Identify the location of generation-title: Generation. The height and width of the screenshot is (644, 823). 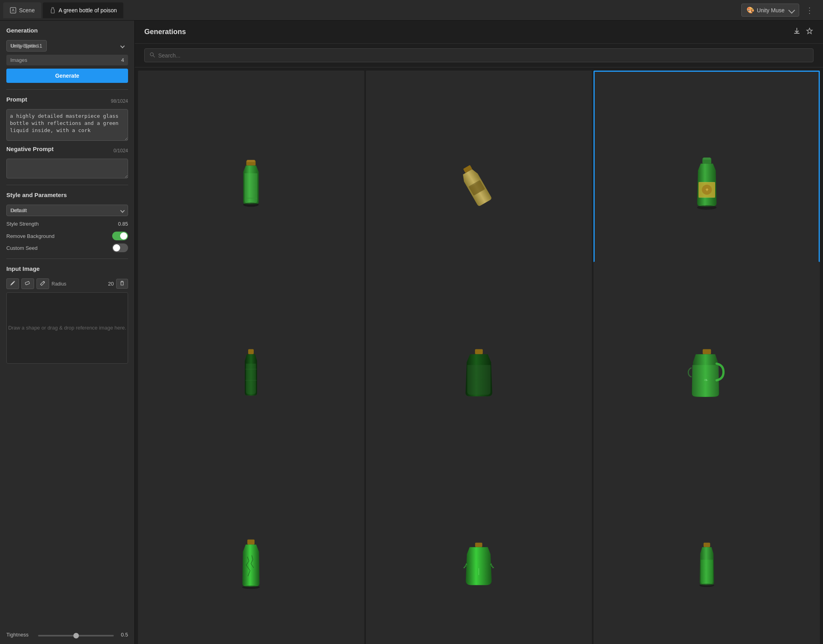
(67, 30).